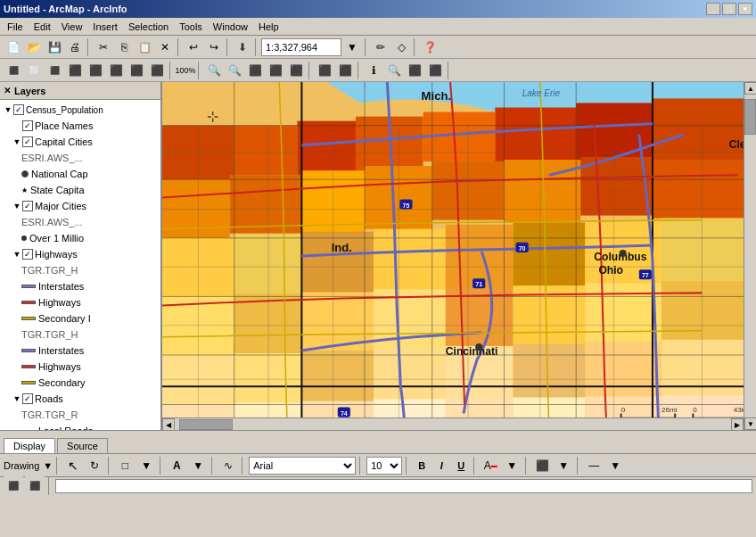 The image size is (756, 537). Describe the element at coordinates (751, 424) in the screenshot. I see `scroll-down-button: ▼` at that location.